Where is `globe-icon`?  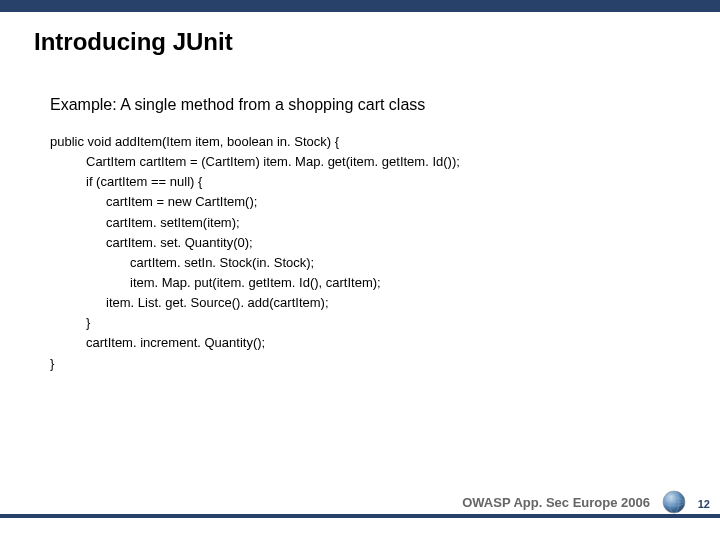 globe-icon is located at coordinates (674, 502).